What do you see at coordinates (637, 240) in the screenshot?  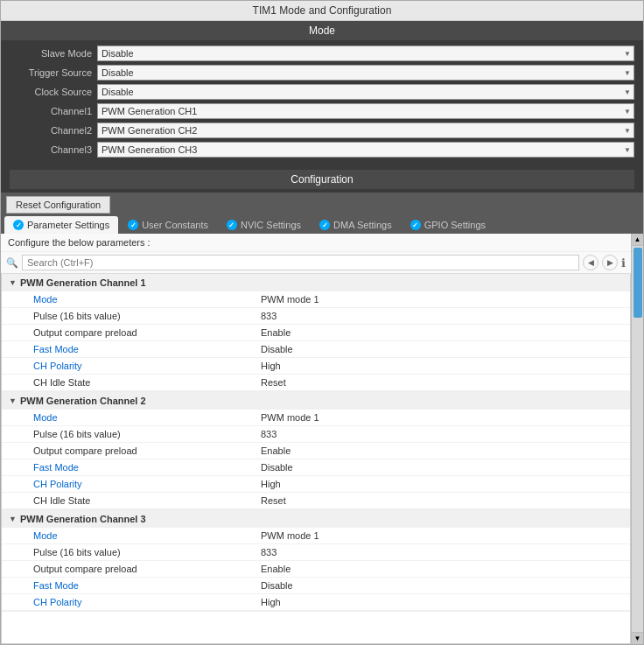 I see `scrollbar-up-button: ▲` at bounding box center [637, 240].